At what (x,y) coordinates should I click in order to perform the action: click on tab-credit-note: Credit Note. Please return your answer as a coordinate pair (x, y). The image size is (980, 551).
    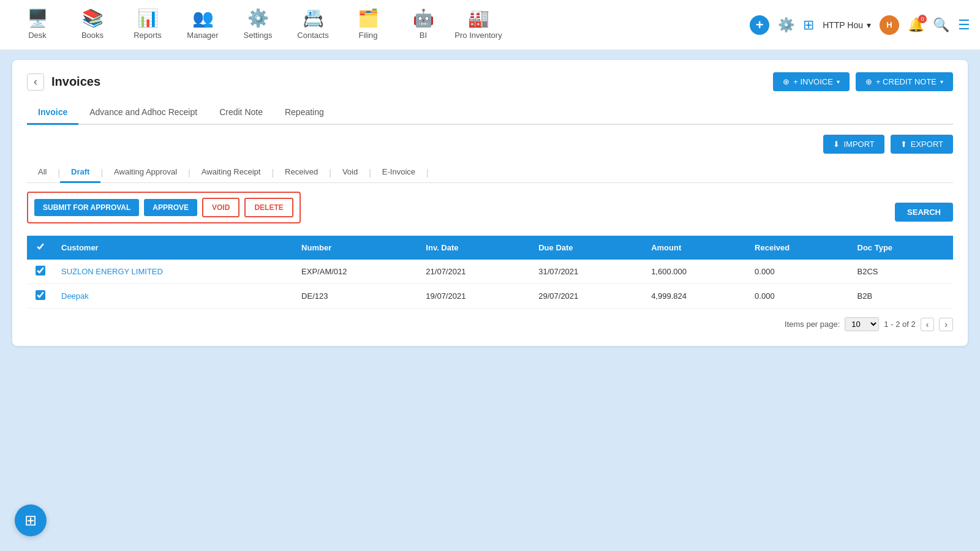
    Looking at the image, I should click on (241, 113).